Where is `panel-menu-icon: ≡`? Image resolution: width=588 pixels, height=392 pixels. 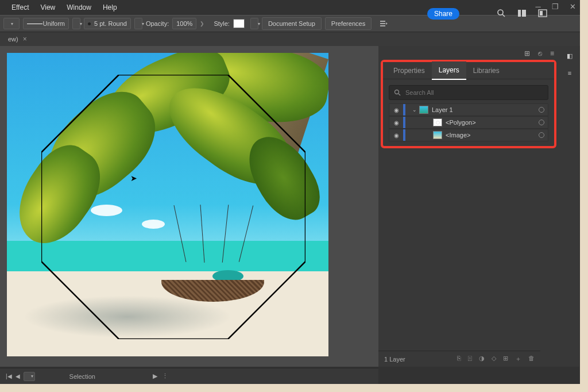
panel-menu-icon: ≡ is located at coordinates (552, 53).